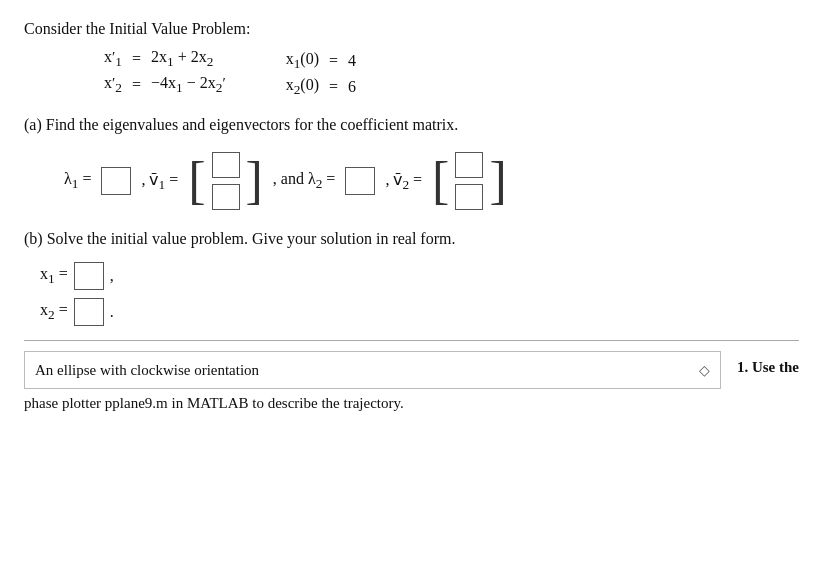 The image size is (823, 571). What do you see at coordinates (372, 404) in the screenshot?
I see `phase-text: phase plotter pplane9.m in MATLAB to des…` at bounding box center [372, 404].